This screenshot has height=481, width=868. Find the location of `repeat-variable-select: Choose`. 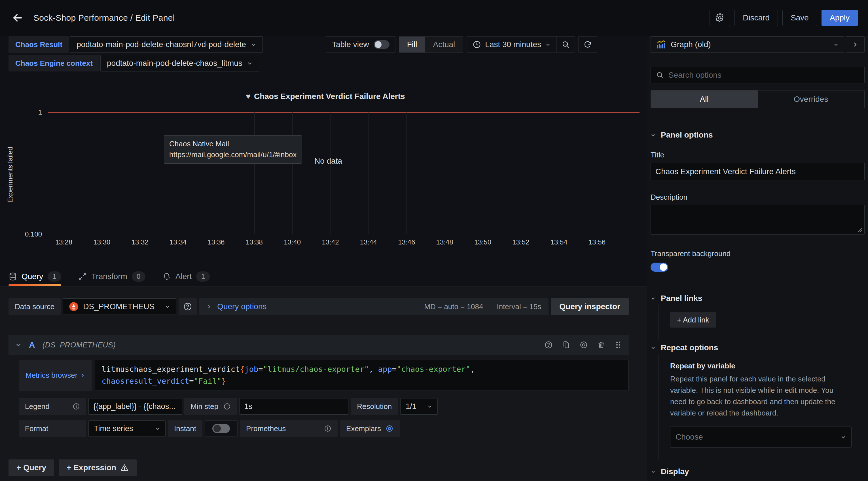

repeat-variable-select: Choose is located at coordinates (761, 437).